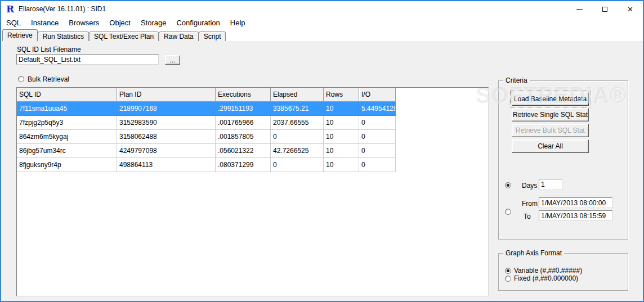  Describe the element at coordinates (508, 271) in the screenshot. I see `variable-format-radio` at that location.